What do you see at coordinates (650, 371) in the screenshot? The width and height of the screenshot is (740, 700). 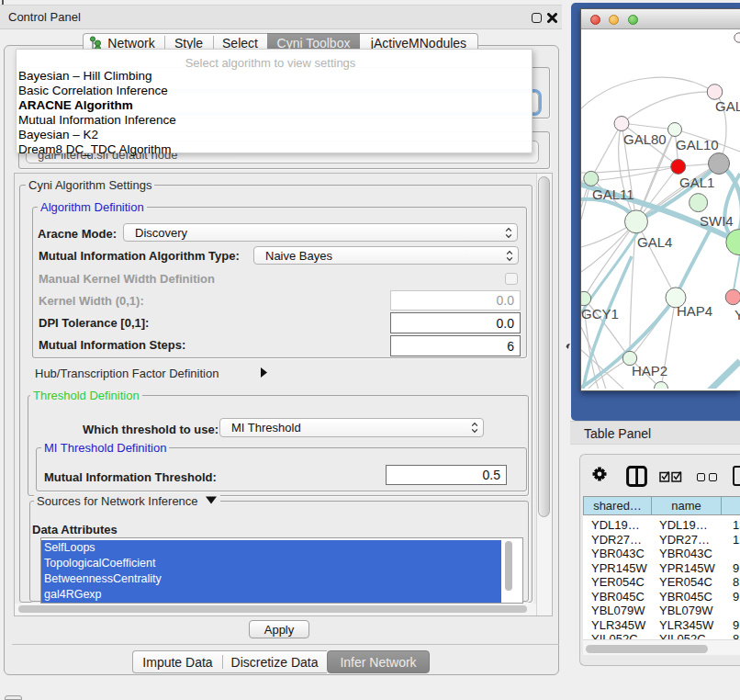 I see `svg-text: HAP2` at bounding box center [650, 371].